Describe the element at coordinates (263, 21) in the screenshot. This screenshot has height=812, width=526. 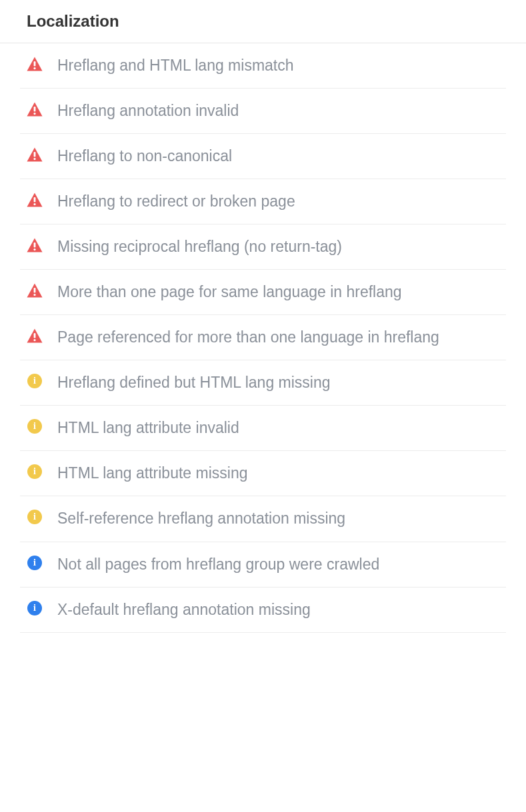
I see `section-title: Localization` at that location.